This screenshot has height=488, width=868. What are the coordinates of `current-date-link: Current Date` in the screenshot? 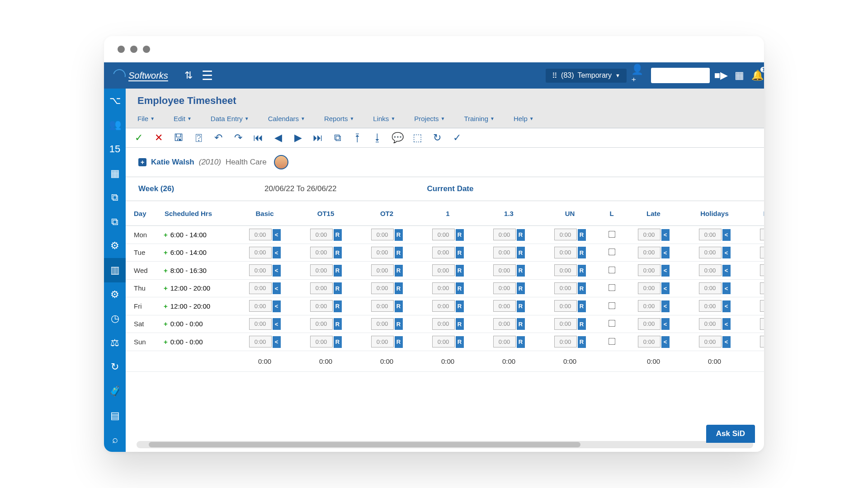 It's located at (450, 189).